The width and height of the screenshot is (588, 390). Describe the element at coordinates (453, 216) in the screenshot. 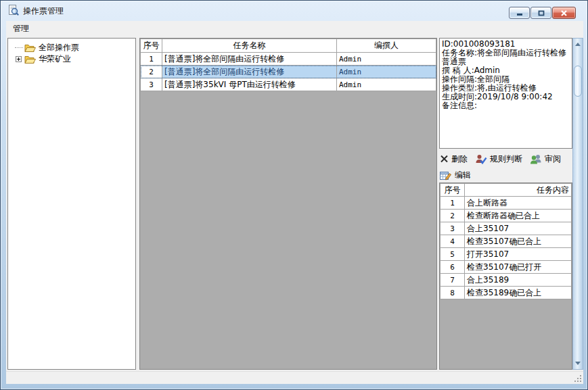

I see `step-cell-no: 2` at that location.